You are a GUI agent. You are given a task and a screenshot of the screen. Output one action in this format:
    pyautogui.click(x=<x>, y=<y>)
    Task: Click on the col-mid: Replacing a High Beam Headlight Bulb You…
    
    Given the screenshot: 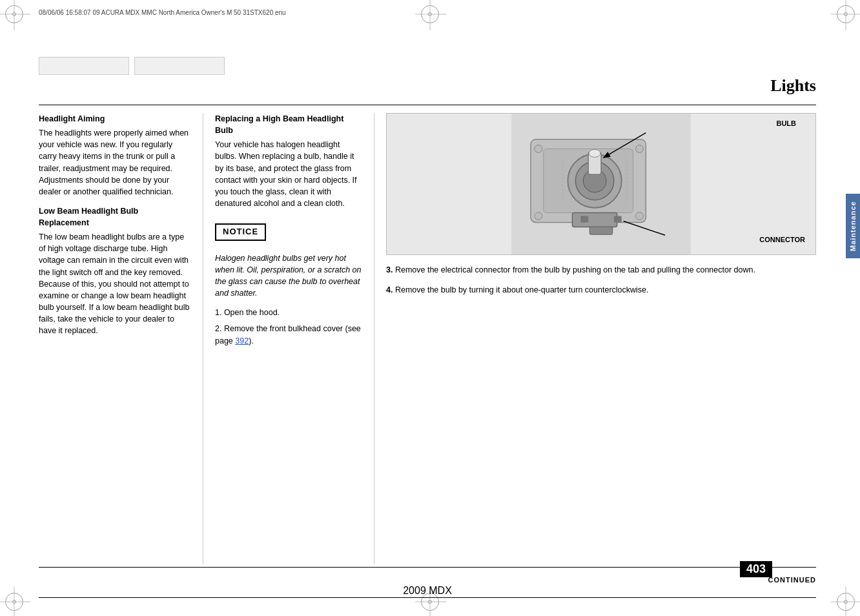 What is the action you would take?
    pyautogui.click(x=289, y=338)
    